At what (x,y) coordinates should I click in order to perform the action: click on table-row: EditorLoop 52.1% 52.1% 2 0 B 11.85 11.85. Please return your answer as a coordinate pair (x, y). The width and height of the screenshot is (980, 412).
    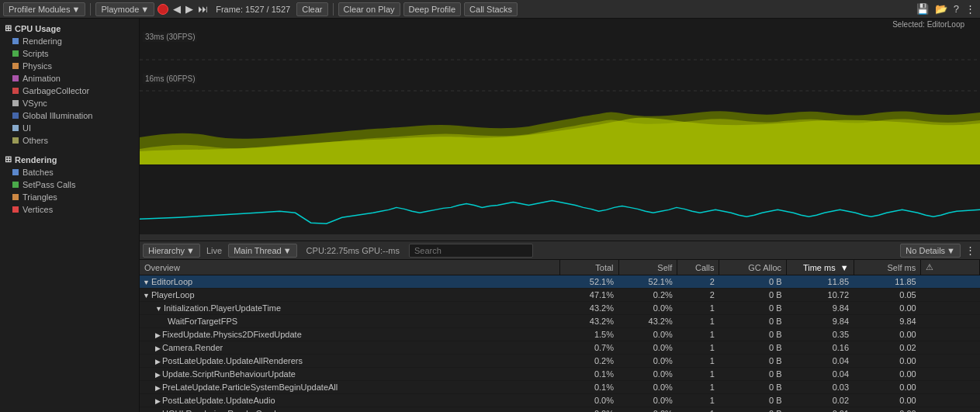
    Looking at the image, I should click on (560, 282).